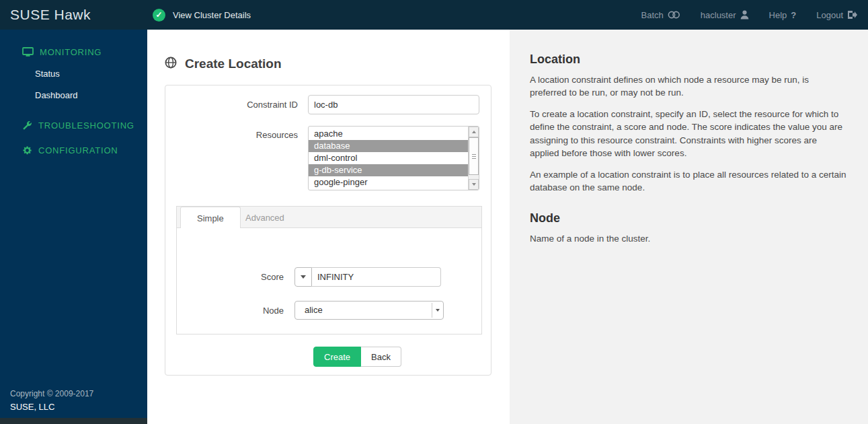 The width and height of the screenshot is (868, 424). What do you see at coordinates (27, 125) in the screenshot?
I see `wrench-icon` at bounding box center [27, 125].